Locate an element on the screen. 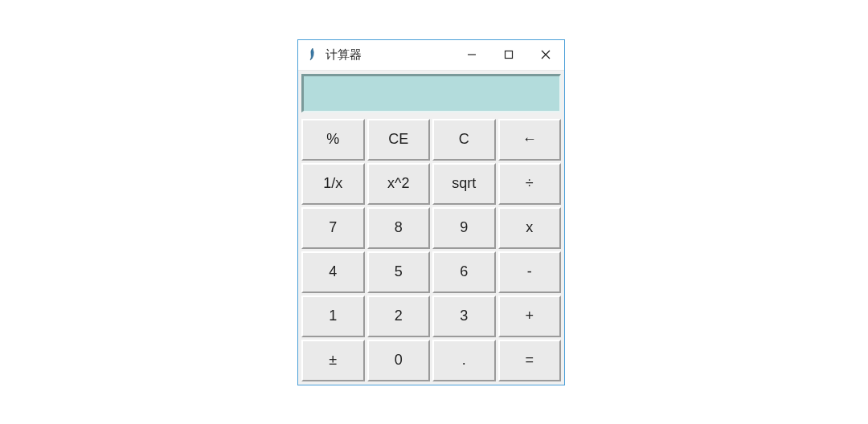  percent-button: % is located at coordinates (333, 140).